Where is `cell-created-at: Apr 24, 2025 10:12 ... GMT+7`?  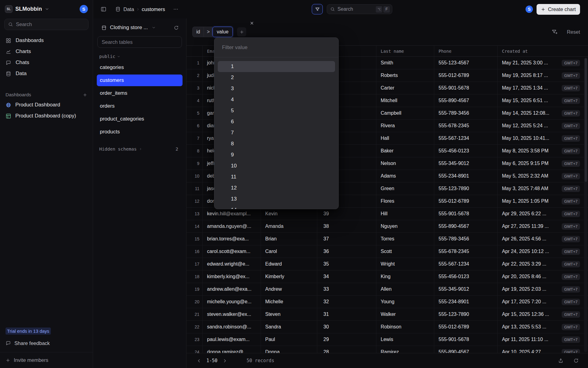
cell-created-at: Apr 24, 2025 10:12 ... GMT+7 is located at coordinates (543, 251).